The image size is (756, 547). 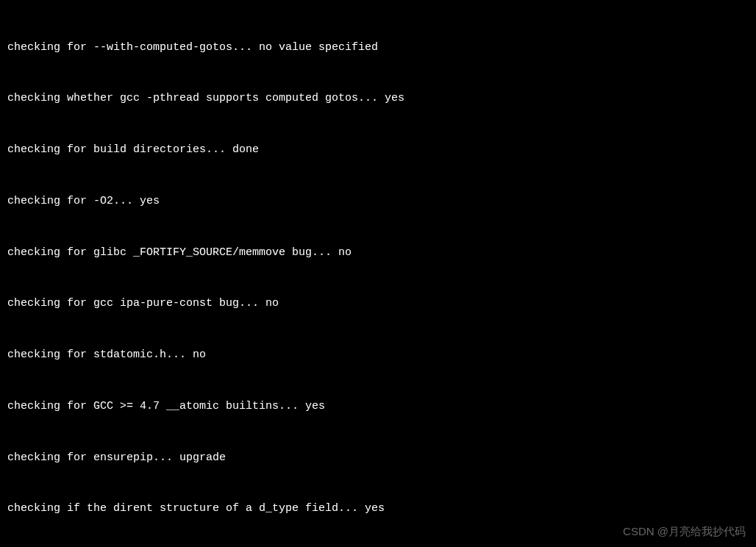 I want to click on output-line: checking for GCC >= 4.7 __atomic builtin…, so click(x=378, y=406).